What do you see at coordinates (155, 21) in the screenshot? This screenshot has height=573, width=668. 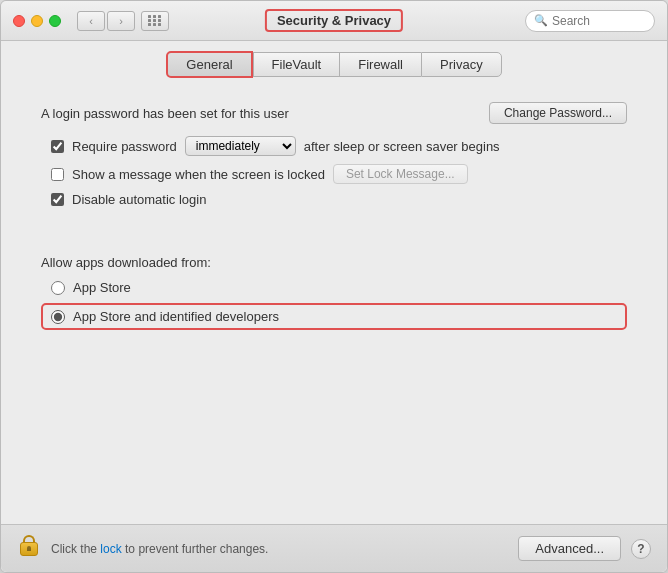 I see `grid-menu-button` at bounding box center [155, 21].